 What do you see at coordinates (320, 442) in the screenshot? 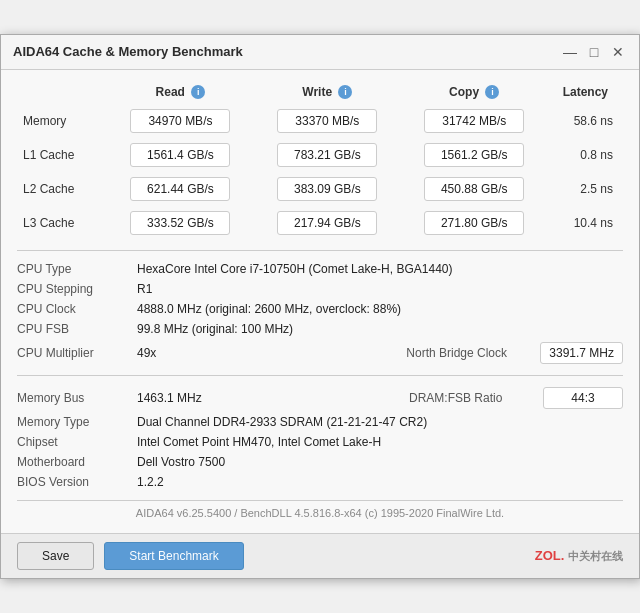
I see `info-row-chipset: Chipset Intel Comet Point HM470, Intel C…` at bounding box center [320, 442].